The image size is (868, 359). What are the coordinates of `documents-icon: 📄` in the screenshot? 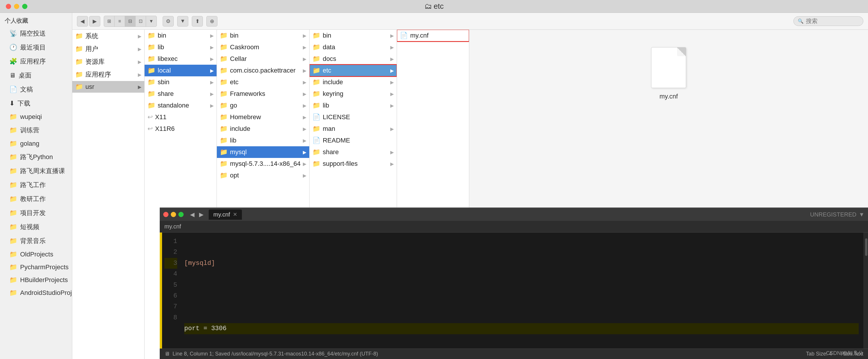 It's located at (13, 90).